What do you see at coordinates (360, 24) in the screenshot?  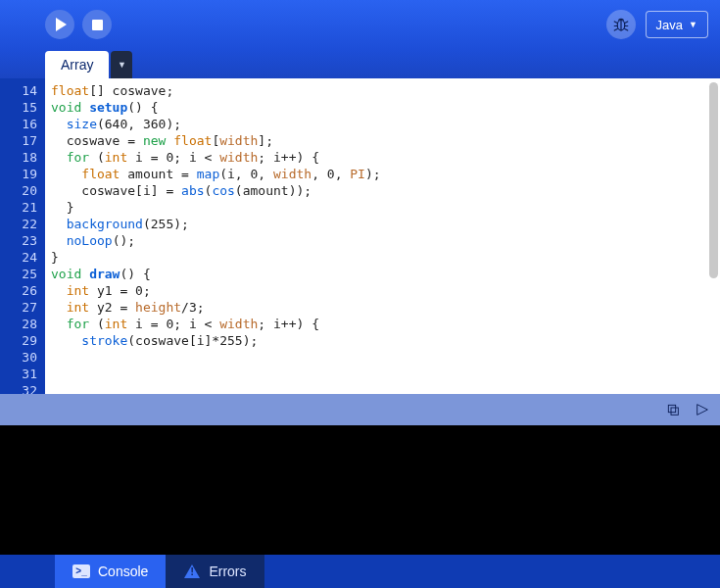 I see `toolbar: Java ▼` at bounding box center [360, 24].